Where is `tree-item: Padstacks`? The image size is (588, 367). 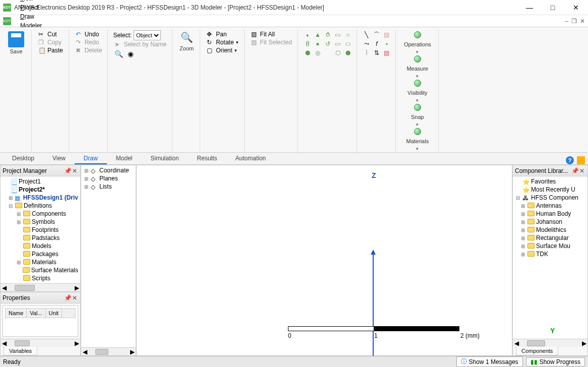 tree-item: Padstacks is located at coordinates (40, 238).